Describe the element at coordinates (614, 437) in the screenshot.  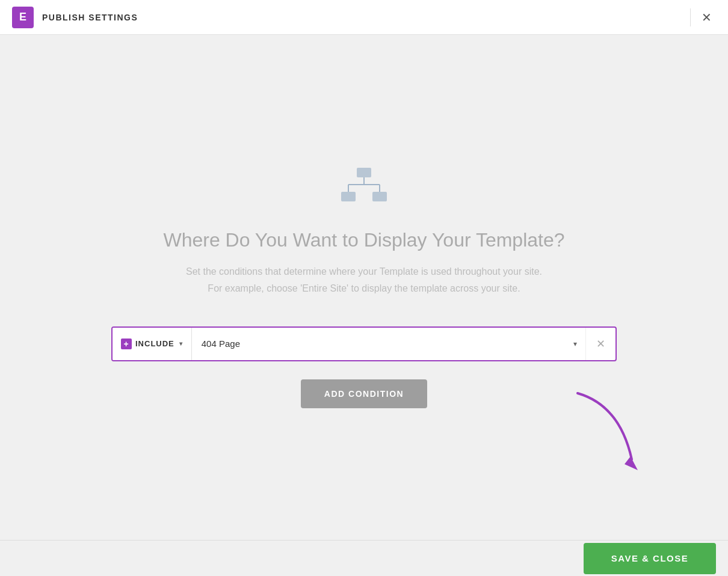
I see `arrow-annotation` at that location.